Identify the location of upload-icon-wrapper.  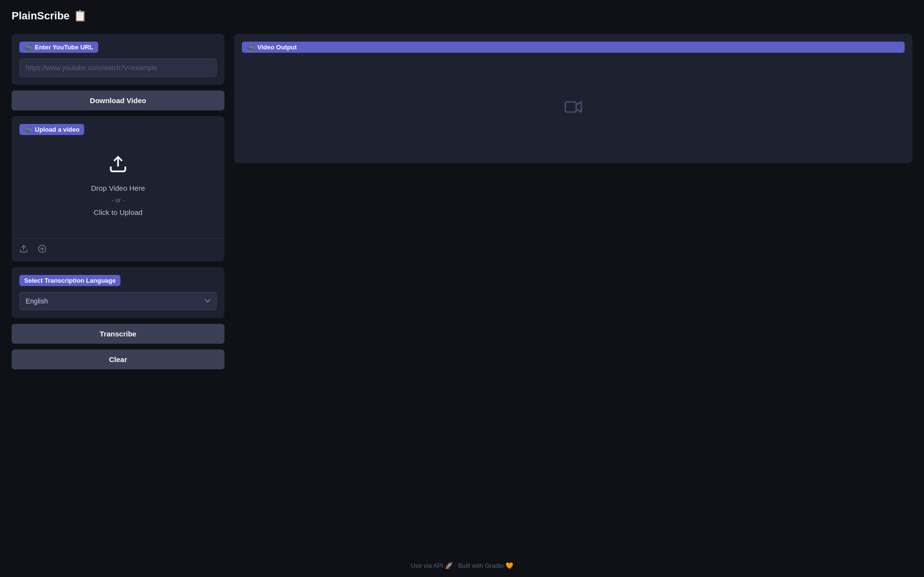
(118, 165).